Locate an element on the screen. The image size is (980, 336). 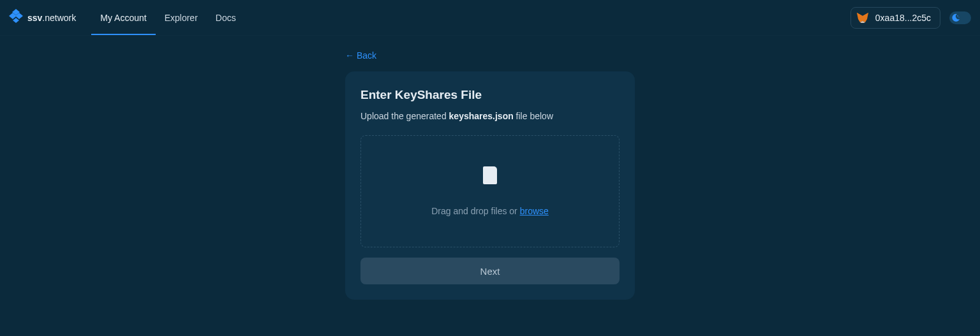
wallet-address: 0xaa18...2c5c is located at coordinates (903, 18).